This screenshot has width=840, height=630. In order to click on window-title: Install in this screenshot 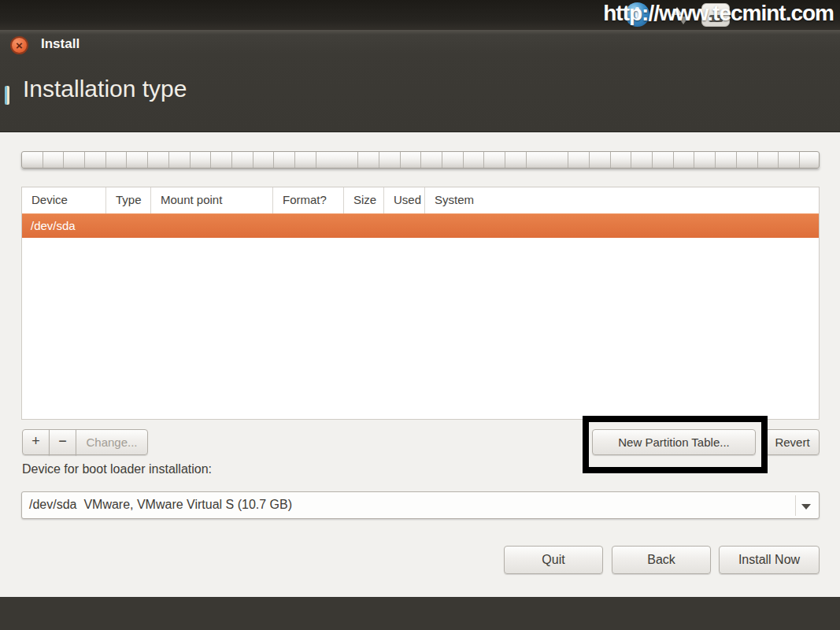, I will do `click(60, 44)`.